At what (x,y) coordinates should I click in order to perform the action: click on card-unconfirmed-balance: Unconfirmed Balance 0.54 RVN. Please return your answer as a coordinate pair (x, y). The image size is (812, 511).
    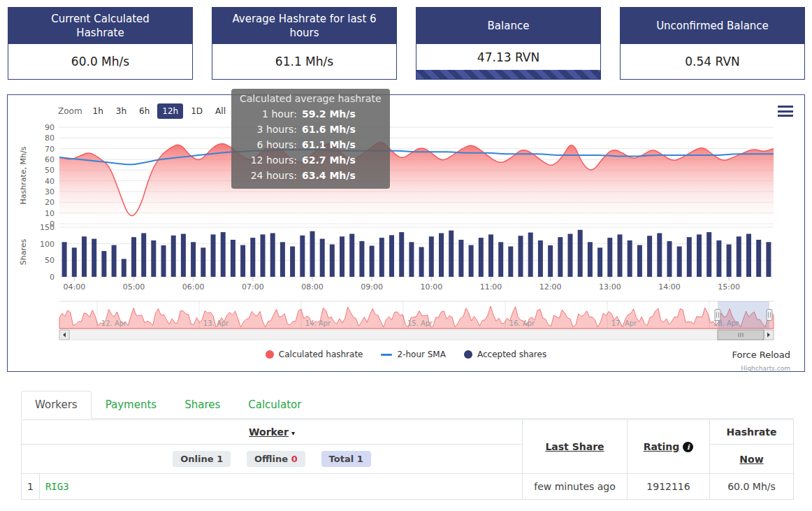
    Looking at the image, I should click on (713, 43).